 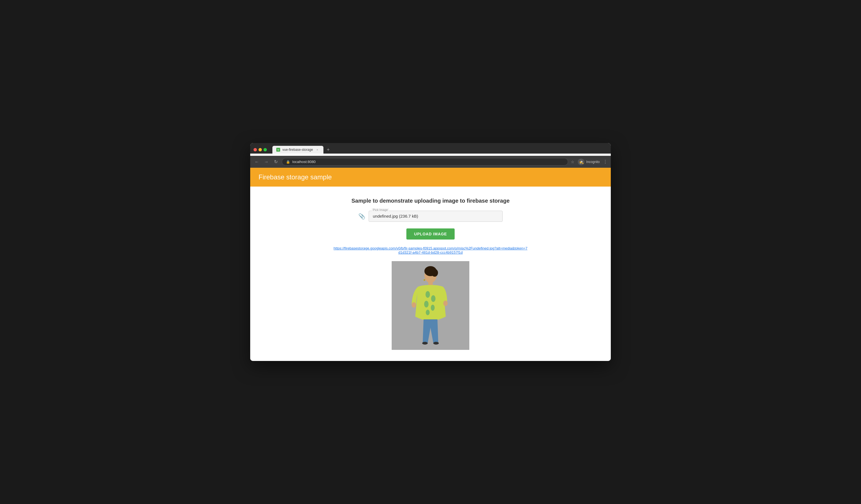 I want to click on maximize-button, so click(x=265, y=150).